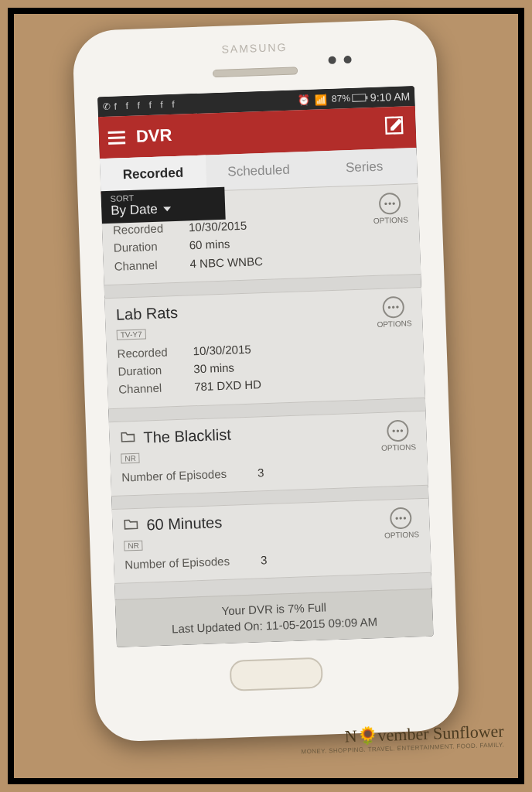 The width and height of the screenshot is (532, 792). I want to click on page-title: DVR, so click(153, 136).